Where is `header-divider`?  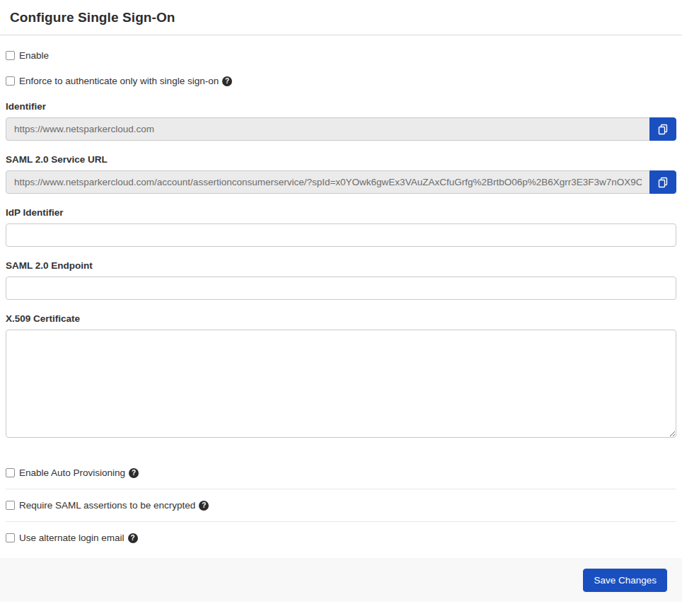
header-divider is located at coordinates (341, 35).